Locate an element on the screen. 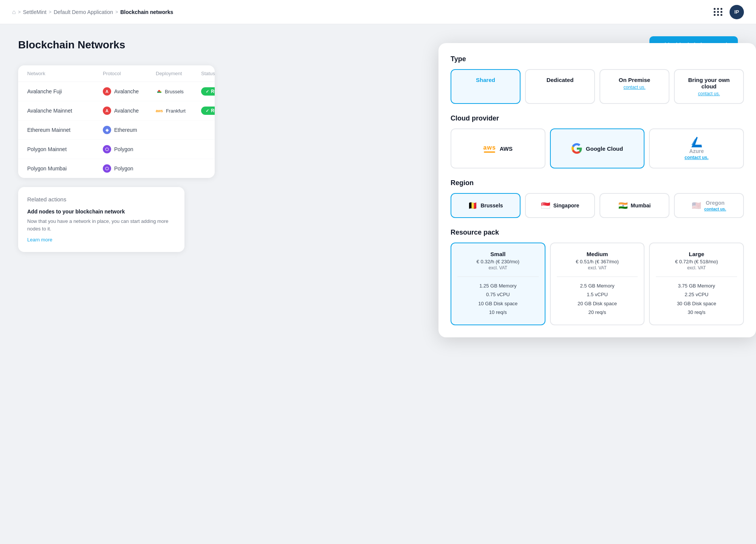 Image resolution: width=756 pixels, height=544 pixels. medium-vcpu: 1.5 vCPU is located at coordinates (597, 295).